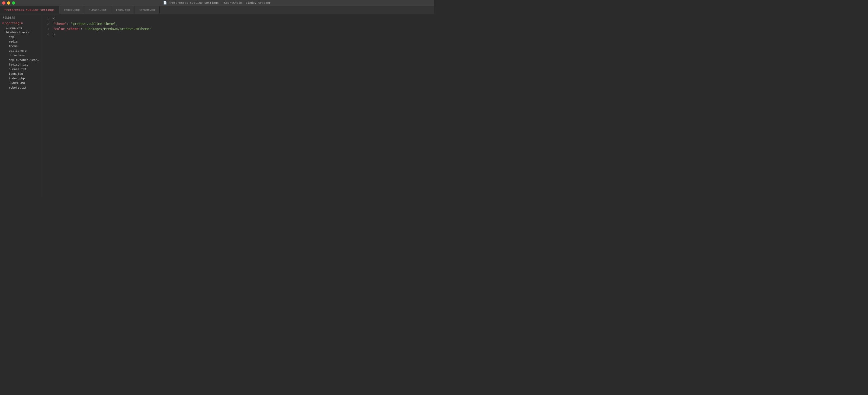  I want to click on sidebar-item-readme-md: README.md, so click(22, 83).